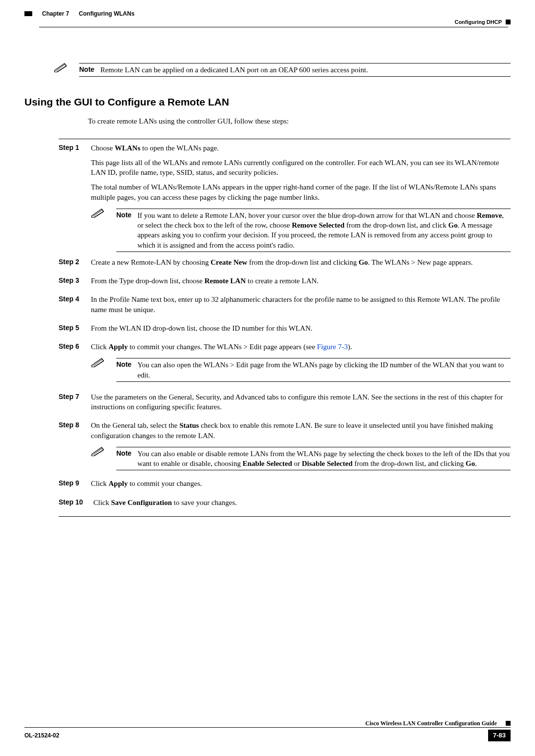 The image size is (535, 756). What do you see at coordinates (268, 121) in the screenshot?
I see `intro-text: To create remote LANs using the controll…` at bounding box center [268, 121].